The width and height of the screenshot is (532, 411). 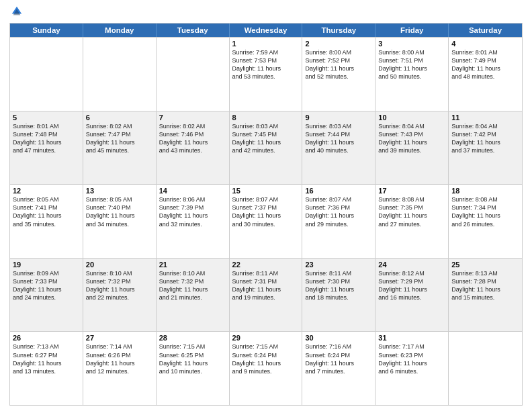 What do you see at coordinates (46, 281) in the screenshot?
I see `cell-line-1: Sunset: 7:33 PM` at bounding box center [46, 281].